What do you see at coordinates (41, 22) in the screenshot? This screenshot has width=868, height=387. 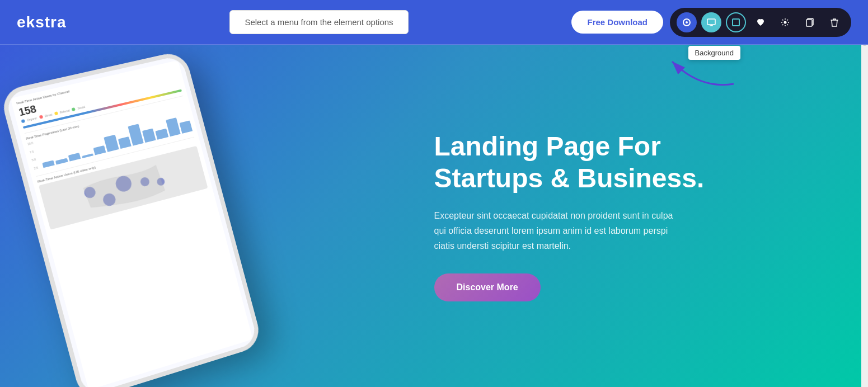 I see `logo: ekstra` at bounding box center [41, 22].